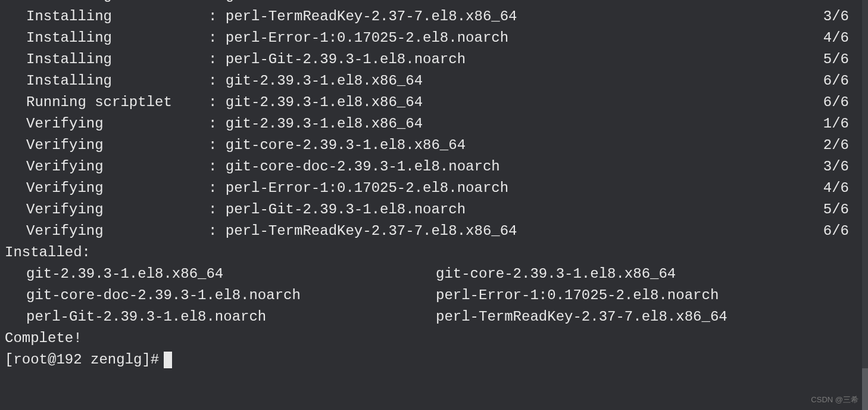 Image resolution: width=868 pixels, height=410 pixels. I want to click on installed-package: perl-Git-2.39.3-1.el8.noarch, so click(231, 317).